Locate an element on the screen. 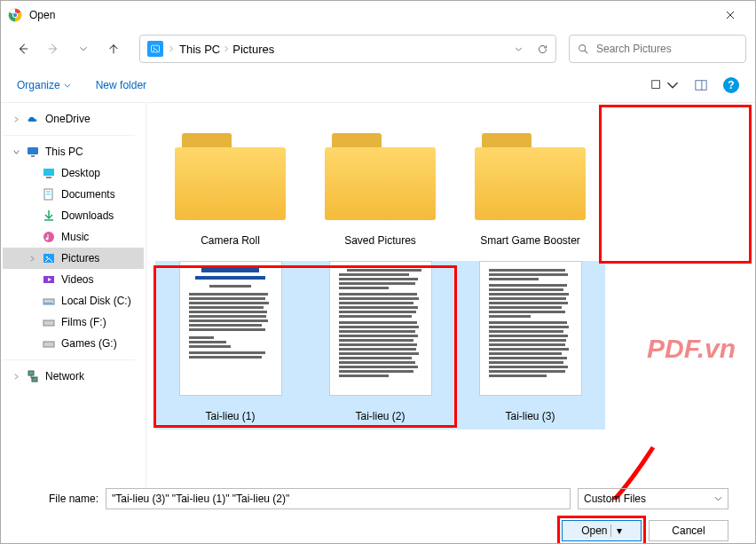 The height and width of the screenshot is (544, 756). chrome-icon is located at coordinates (15, 15).